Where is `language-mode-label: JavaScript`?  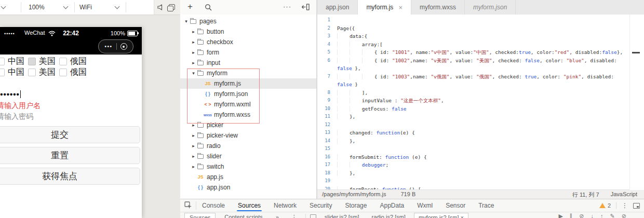
language-mode-label: JavaScript is located at coordinates (624, 195).